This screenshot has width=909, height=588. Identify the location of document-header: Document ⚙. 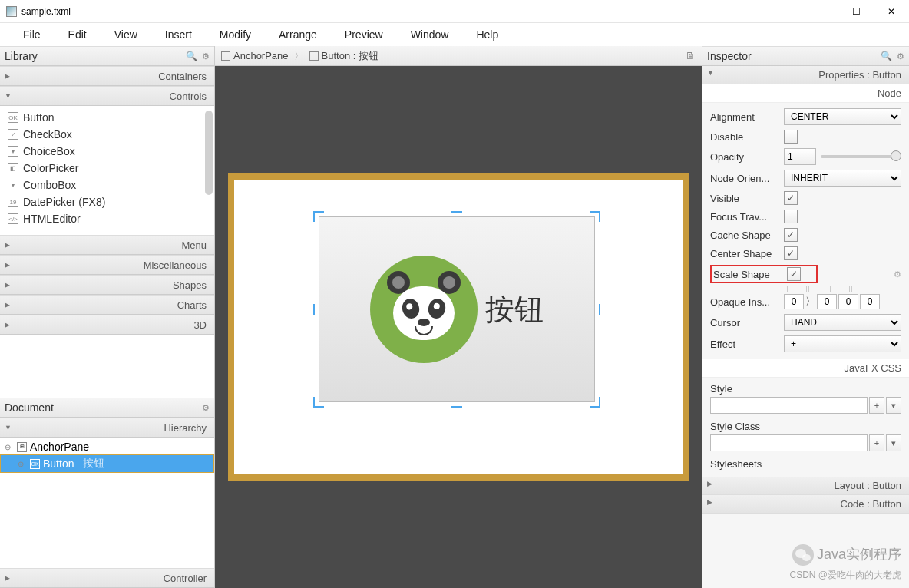
(107, 408).